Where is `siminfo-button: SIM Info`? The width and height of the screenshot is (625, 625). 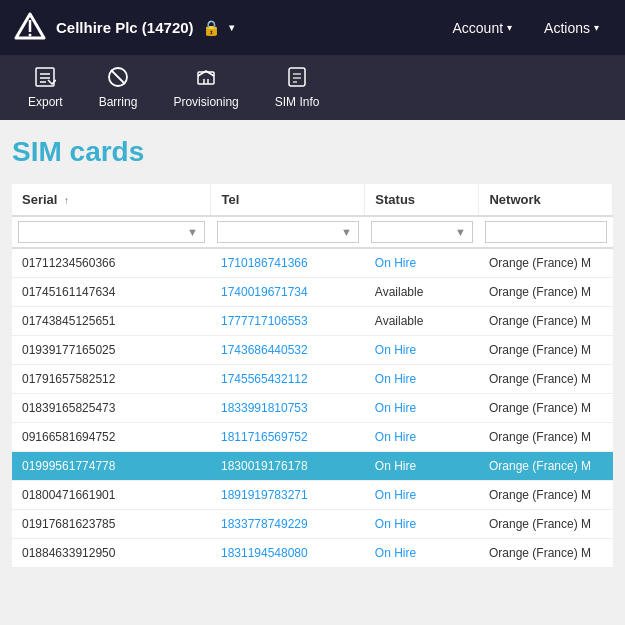
siminfo-button: SIM Info is located at coordinates (298, 88).